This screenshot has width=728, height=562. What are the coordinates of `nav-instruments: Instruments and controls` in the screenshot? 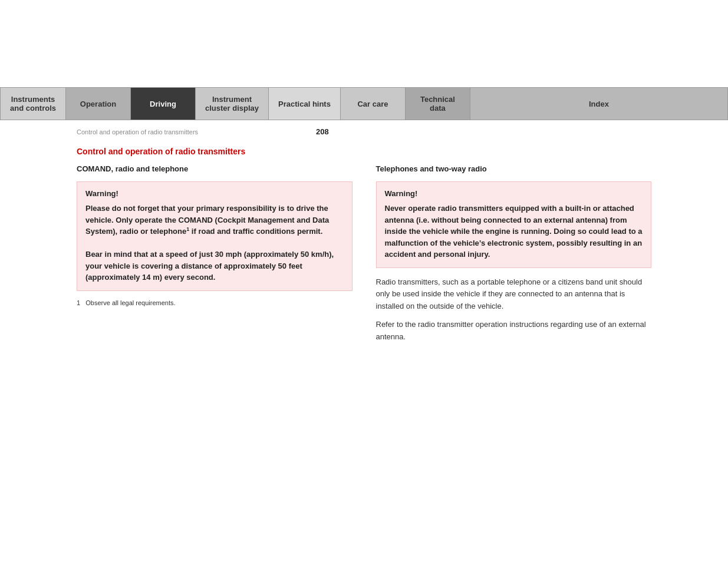 It's located at (33, 104).